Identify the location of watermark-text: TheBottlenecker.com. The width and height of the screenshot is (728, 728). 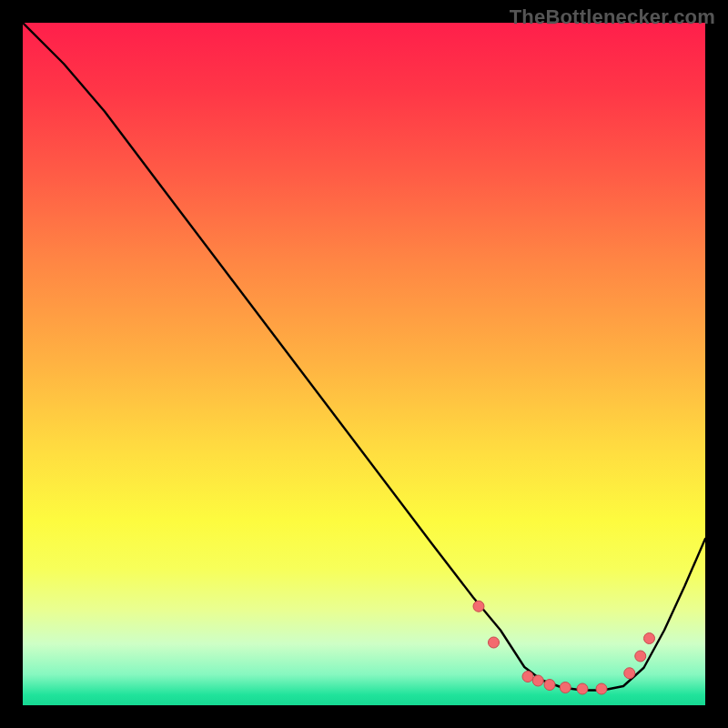
(612, 17).